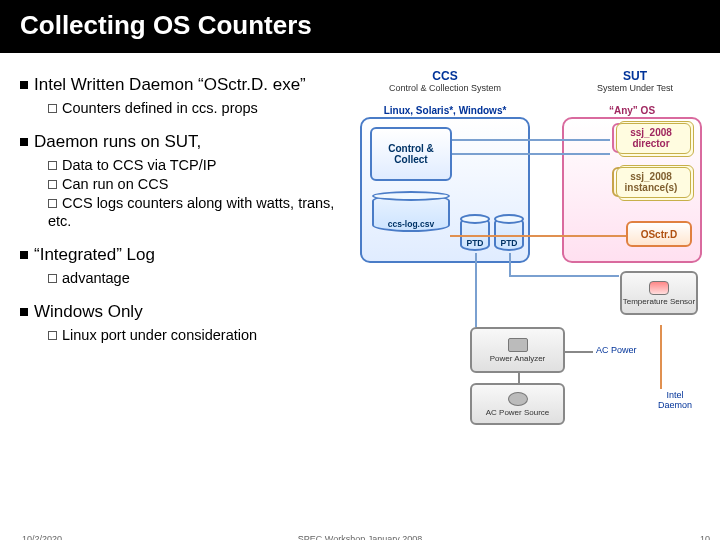  What do you see at coordinates (531, 154) in the screenshot?
I see `arrow-control-to-instances` at bounding box center [531, 154].